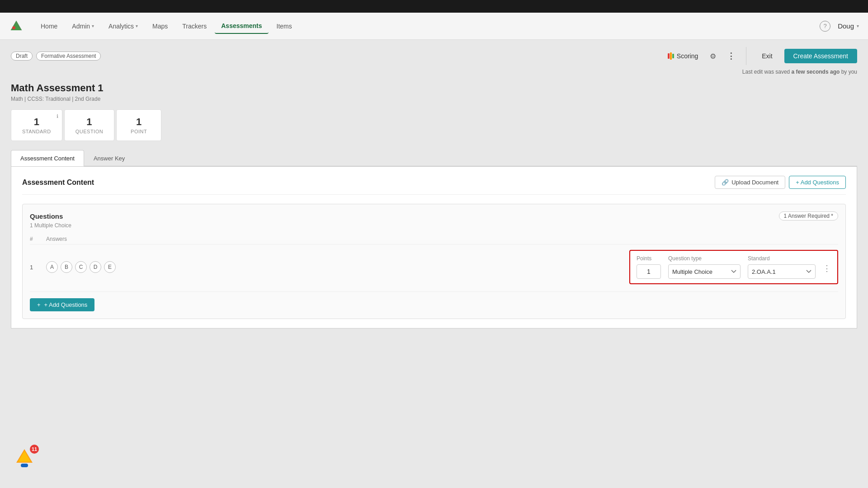 This screenshot has height=488, width=868. Describe the element at coordinates (713, 56) in the screenshot. I see `settings-button: ⚙` at that location.